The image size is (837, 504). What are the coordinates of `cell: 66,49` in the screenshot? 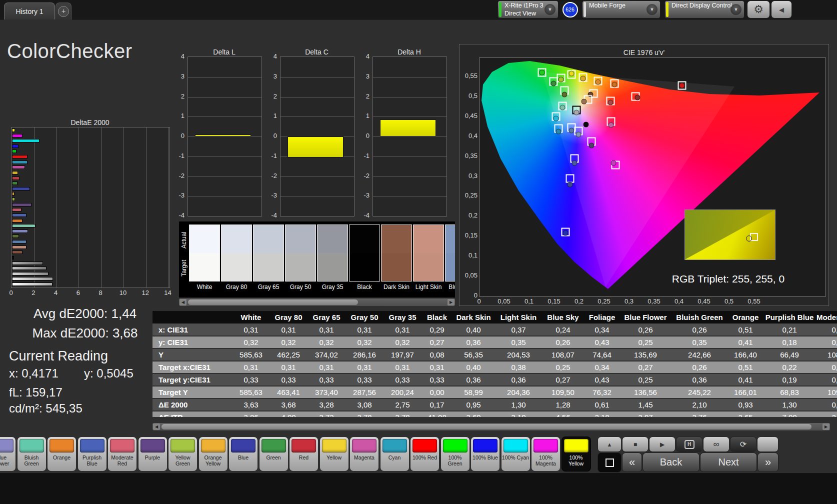 It's located at (790, 355).